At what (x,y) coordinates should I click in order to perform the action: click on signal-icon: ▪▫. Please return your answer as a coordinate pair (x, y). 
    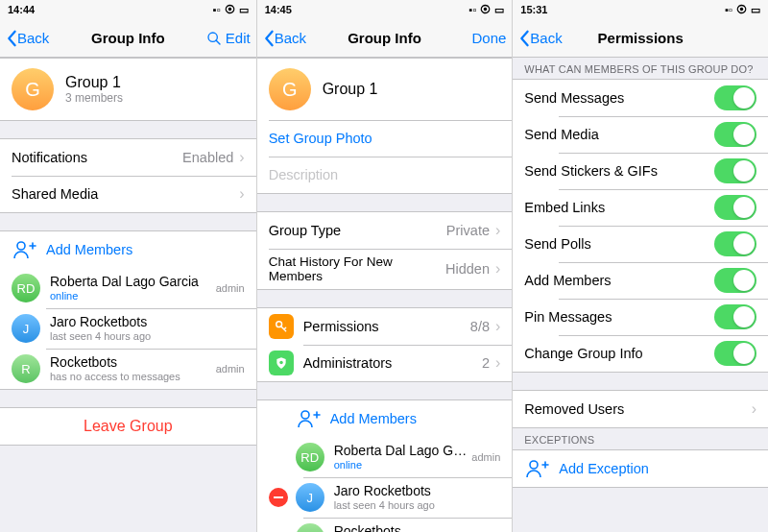
    Looking at the image, I should click on (217, 10).